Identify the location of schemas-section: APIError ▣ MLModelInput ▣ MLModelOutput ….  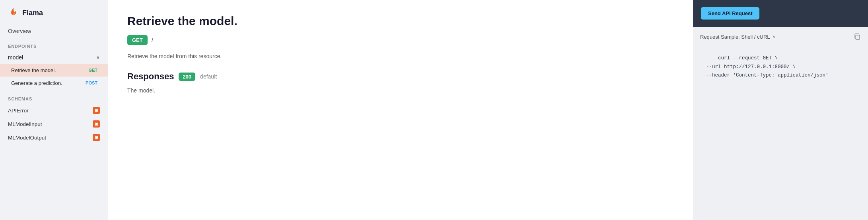
(54, 124).